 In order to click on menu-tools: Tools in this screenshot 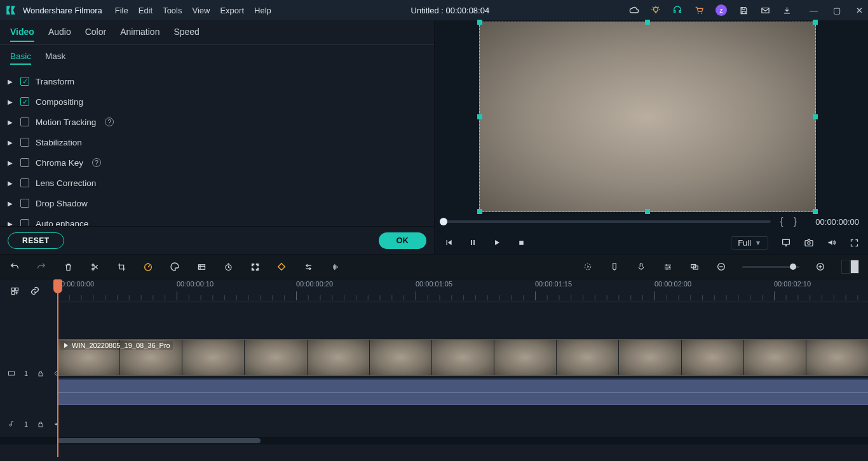, I will do `click(172, 10)`.